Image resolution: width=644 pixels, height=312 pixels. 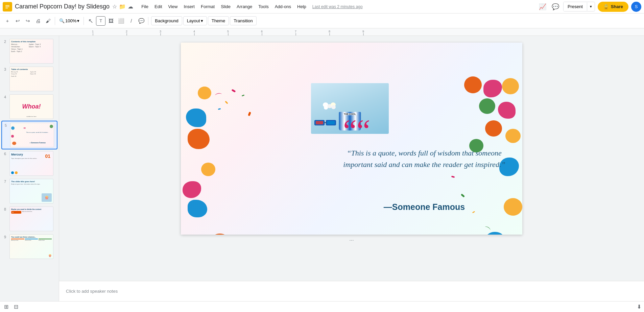 I want to click on shape-tool: ⬜, so click(x=121, y=21).